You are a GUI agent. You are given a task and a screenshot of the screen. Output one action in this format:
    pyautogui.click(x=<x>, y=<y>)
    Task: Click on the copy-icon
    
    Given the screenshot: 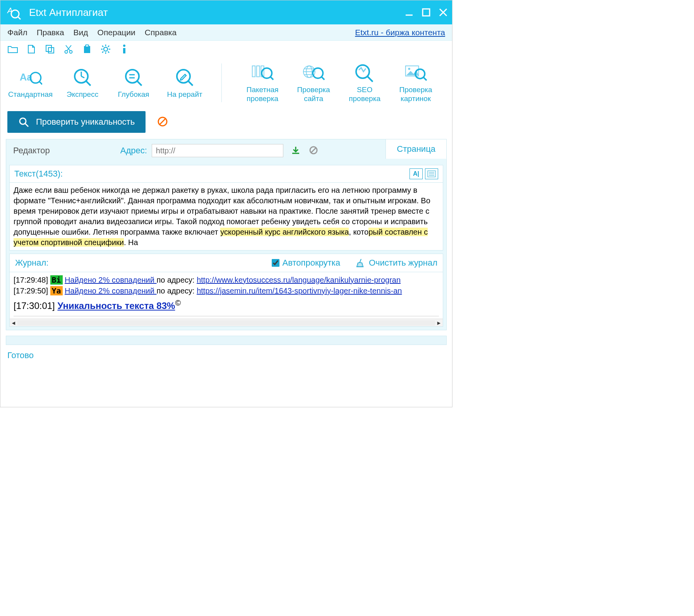 What is the action you would take?
    pyautogui.click(x=50, y=49)
    